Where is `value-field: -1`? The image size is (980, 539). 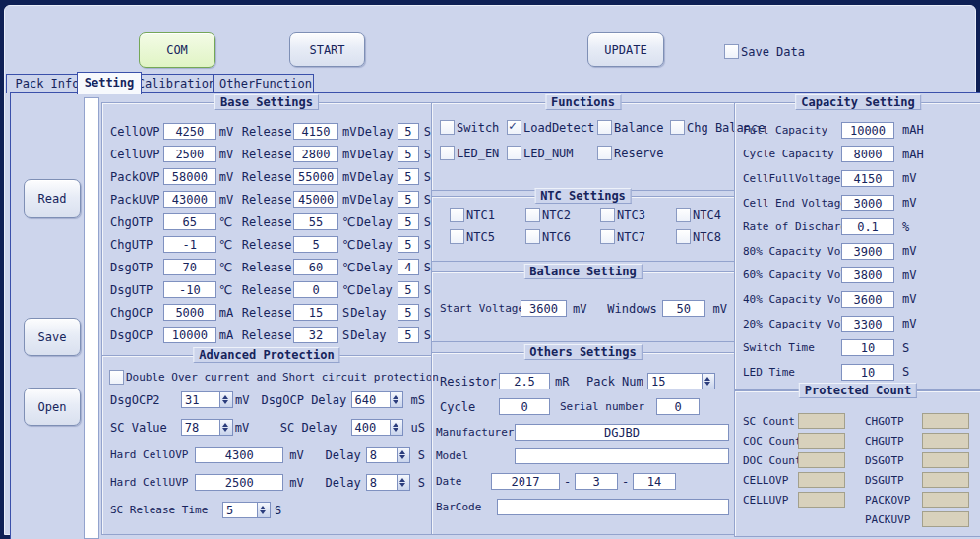
value-field: -1 is located at coordinates (190, 244).